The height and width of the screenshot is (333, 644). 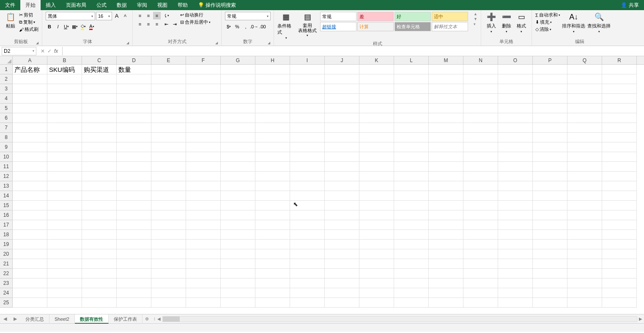 What do you see at coordinates (6, 157) in the screenshot?
I see `row-header: 10` at bounding box center [6, 157].